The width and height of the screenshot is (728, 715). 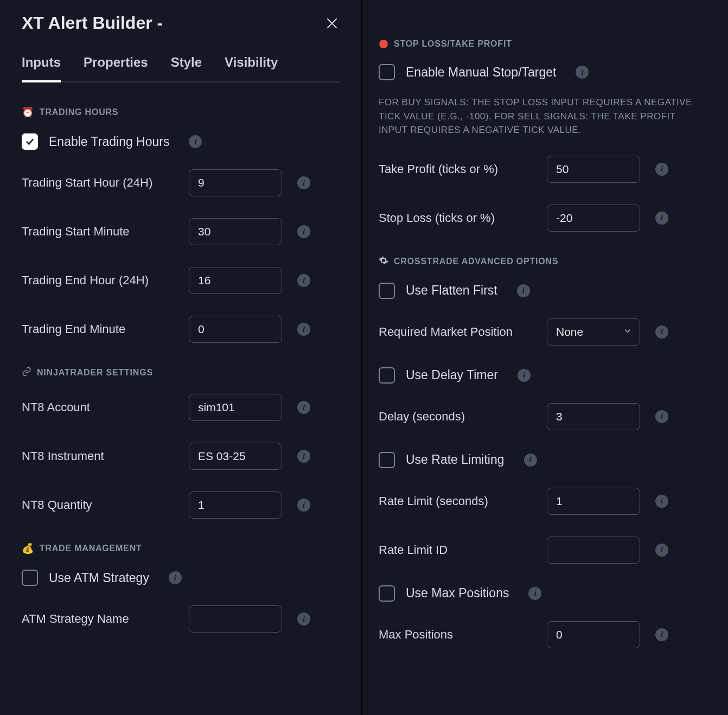 What do you see at coordinates (463, 550) in the screenshot?
I see `rate-limit-id-label: Rate Limit ID` at bounding box center [463, 550].